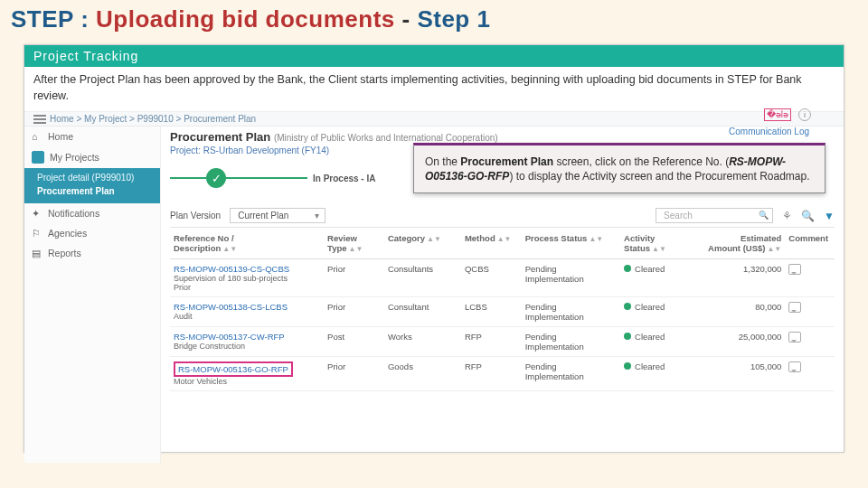  I want to click on agencies-icon: ⚐, so click(37, 233).